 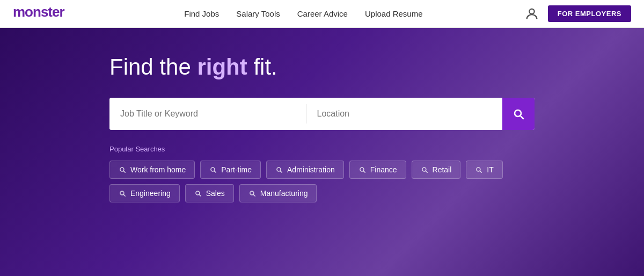 I want to click on hero-title-right: right, so click(x=222, y=67).